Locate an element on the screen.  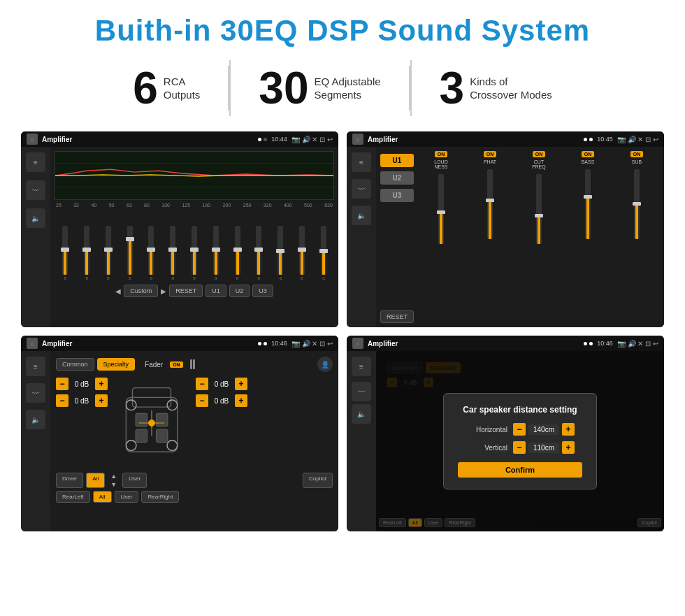
btn-driver: Driver is located at coordinates (70, 480).